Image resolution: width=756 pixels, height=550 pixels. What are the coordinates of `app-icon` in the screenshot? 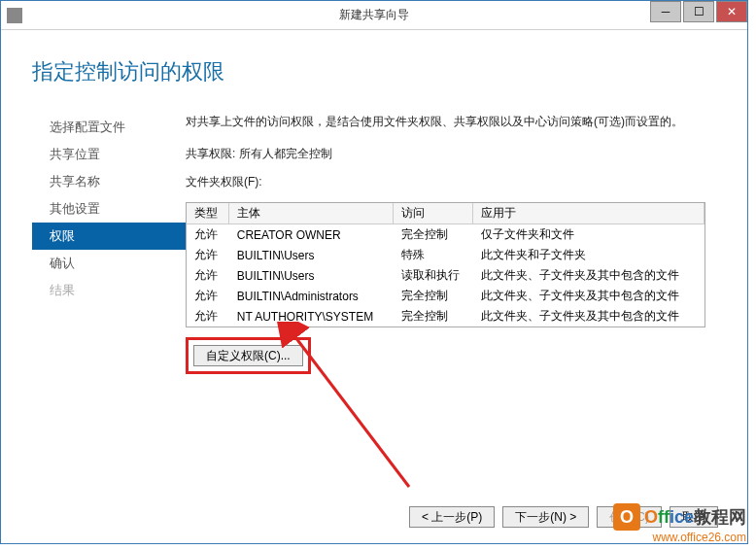 It's located at (15, 16).